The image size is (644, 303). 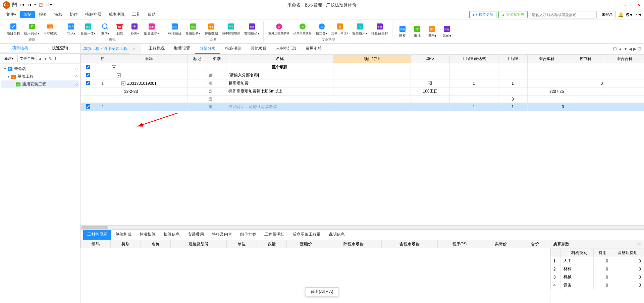 What do you see at coordinates (88, 29) in the screenshot?
I see `qty-unit-button: 量价 量价一体▾` at bounding box center [88, 29].